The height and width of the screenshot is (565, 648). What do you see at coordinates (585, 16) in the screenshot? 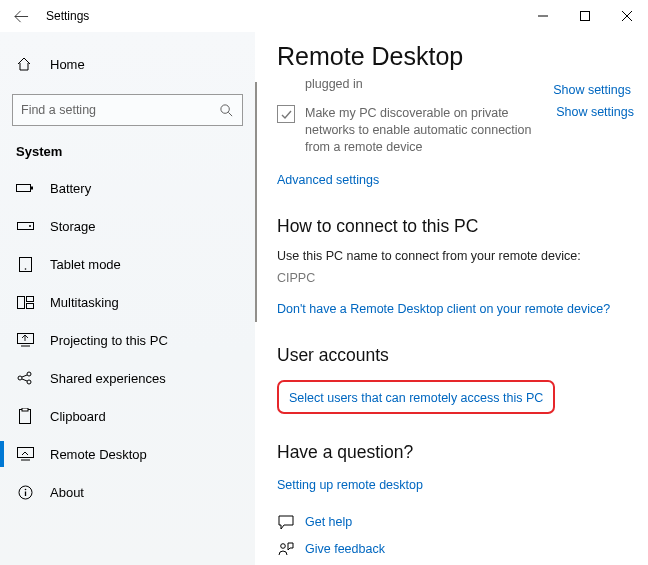
I see `maximize-icon` at bounding box center [585, 16].